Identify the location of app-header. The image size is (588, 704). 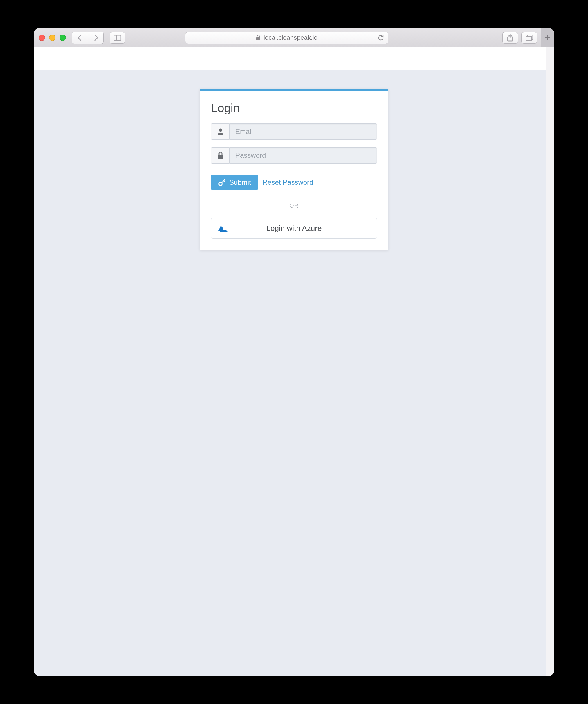
(294, 59).